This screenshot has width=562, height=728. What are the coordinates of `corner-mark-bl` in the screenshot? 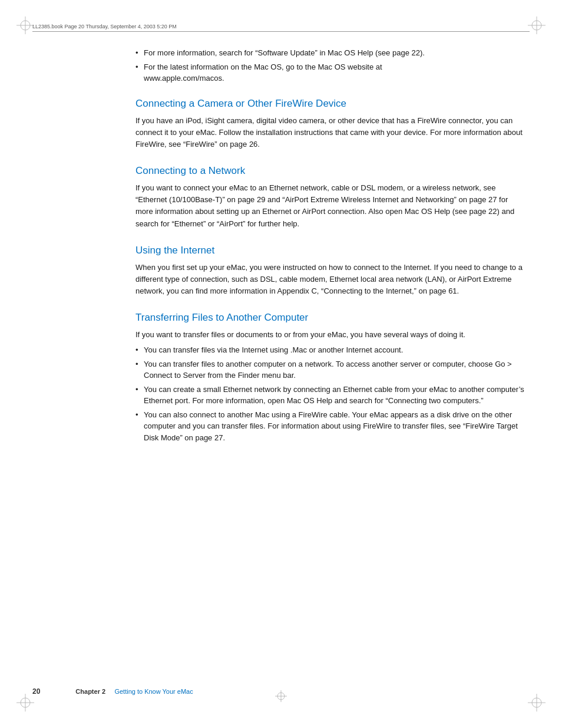 It's located at (25, 703).